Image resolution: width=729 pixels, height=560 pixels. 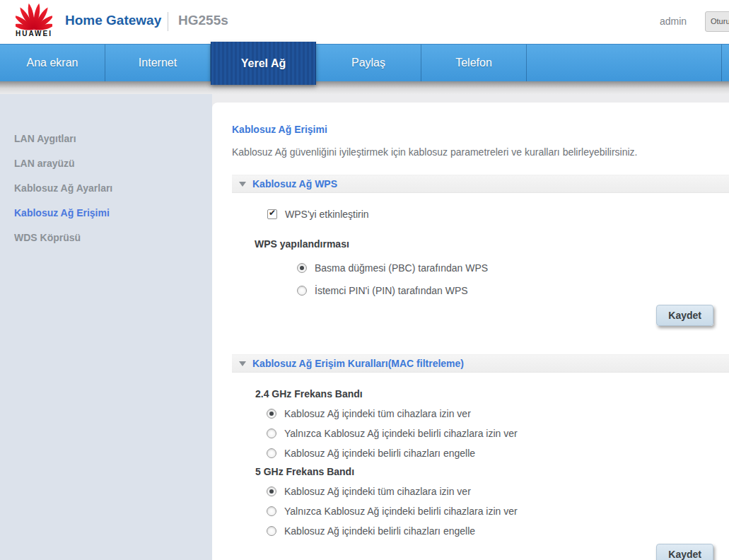 What do you see at coordinates (158, 63) in the screenshot?
I see `nav-tab-internet: Internet` at bounding box center [158, 63].